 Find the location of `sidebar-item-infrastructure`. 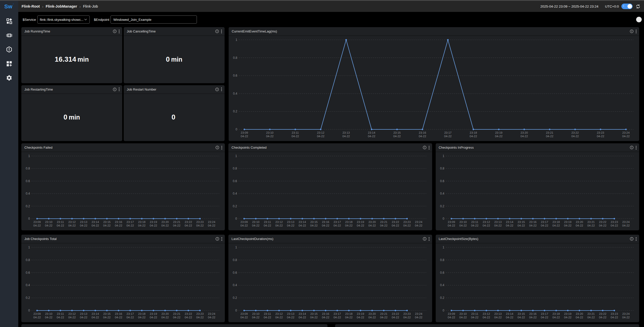

sidebar-item-infrastructure is located at coordinates (9, 35).